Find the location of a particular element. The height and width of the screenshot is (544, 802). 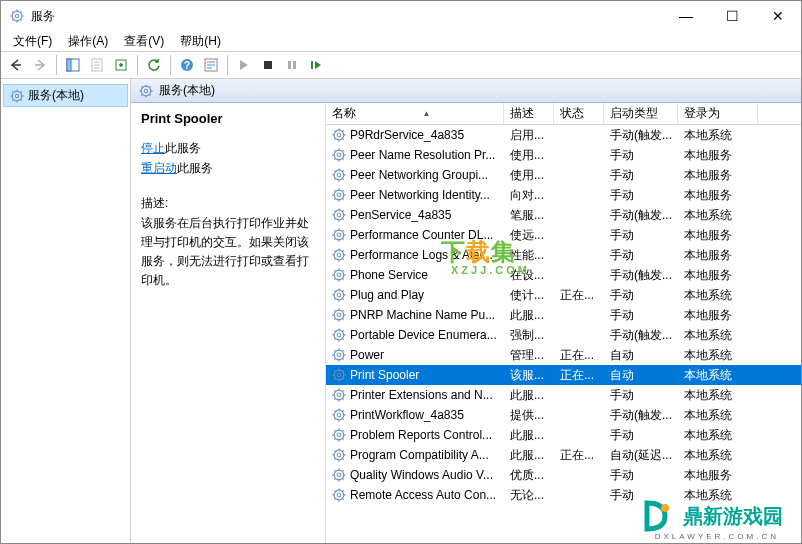

cell-name: Peer Networking Identity... is located at coordinates (415, 195).